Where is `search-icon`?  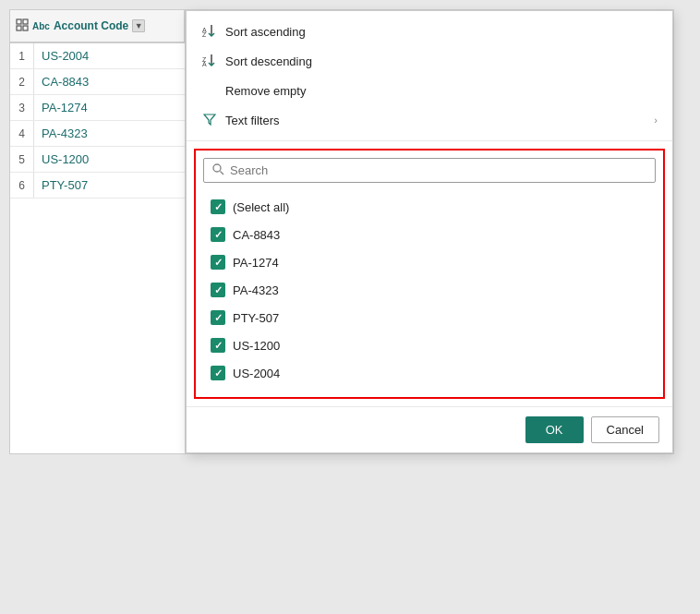
search-icon is located at coordinates (218, 170).